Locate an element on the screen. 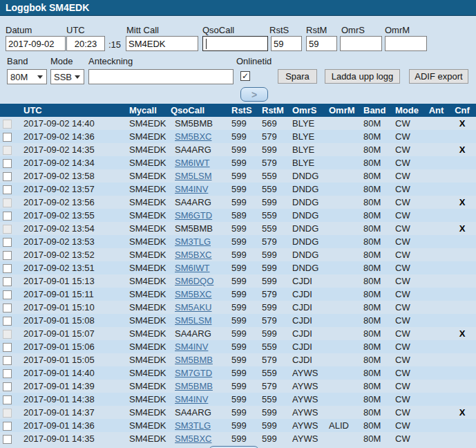 The height and width of the screenshot is (448, 476). rst-m-input is located at coordinates (322, 44).